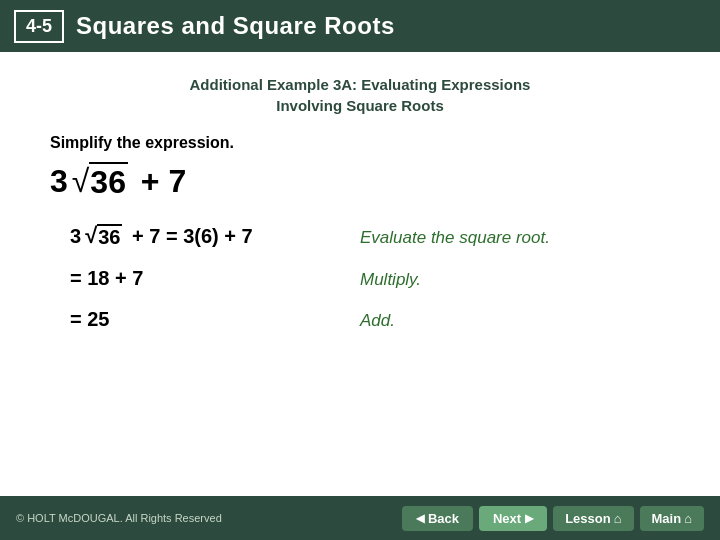 This screenshot has width=720, height=540. I want to click on step1-sqrt: √36, so click(104, 236).